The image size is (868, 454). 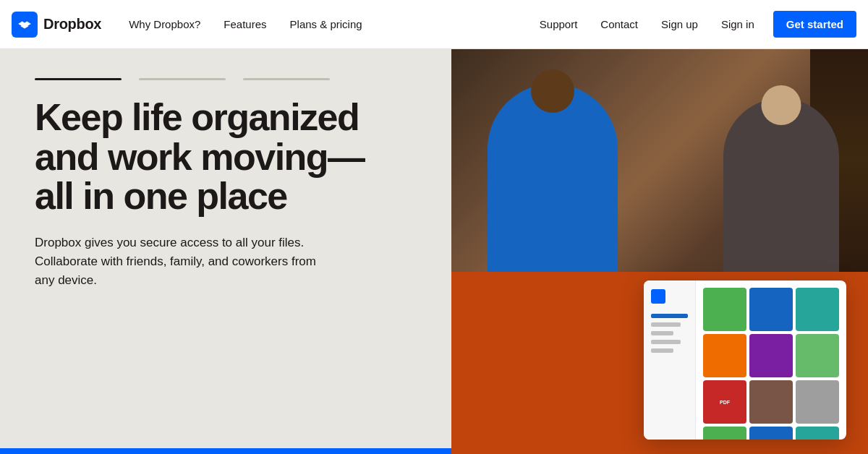 What do you see at coordinates (680, 25) in the screenshot?
I see `nav-sign-up: Sign up` at bounding box center [680, 25].